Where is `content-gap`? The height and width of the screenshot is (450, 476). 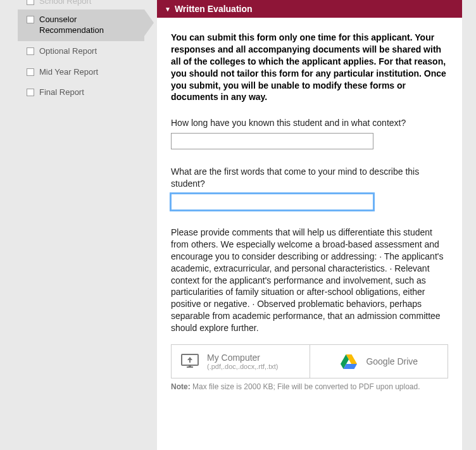 content-gap is located at coordinates (151, 225).